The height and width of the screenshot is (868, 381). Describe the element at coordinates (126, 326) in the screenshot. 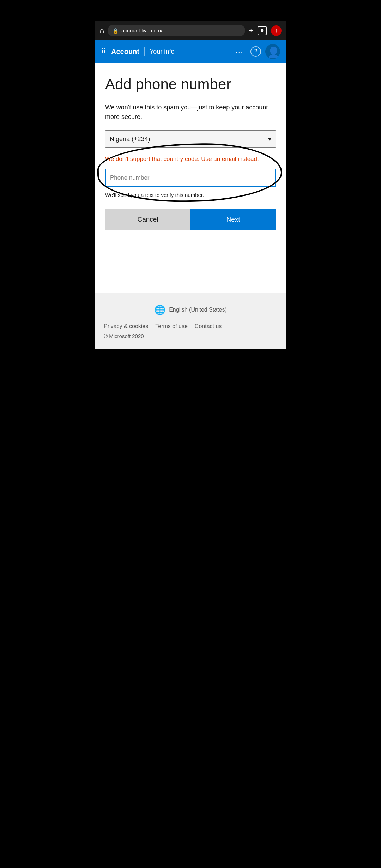

I see `privacy-cookies-link: Privacy & cookies` at that location.